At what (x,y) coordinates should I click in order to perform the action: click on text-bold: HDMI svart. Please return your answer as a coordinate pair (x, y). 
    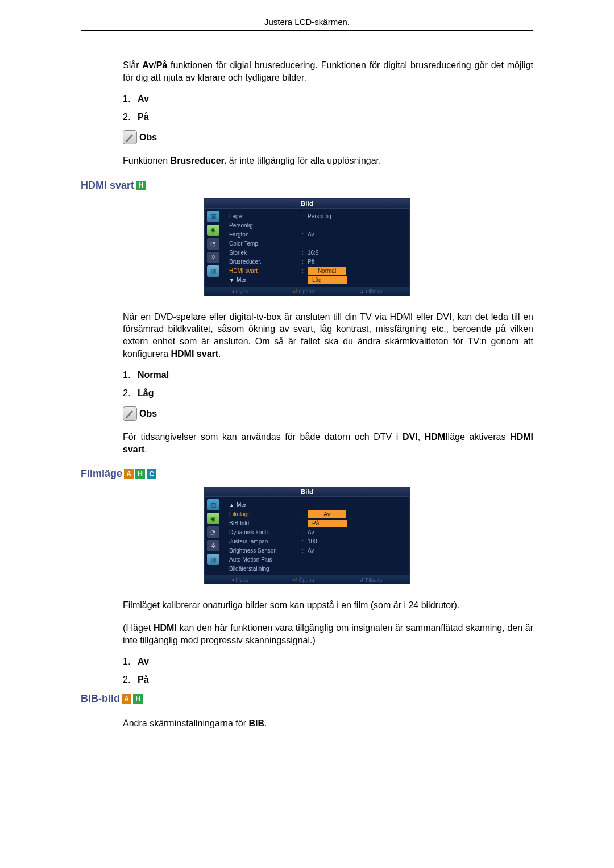
    Looking at the image, I should click on (195, 354).